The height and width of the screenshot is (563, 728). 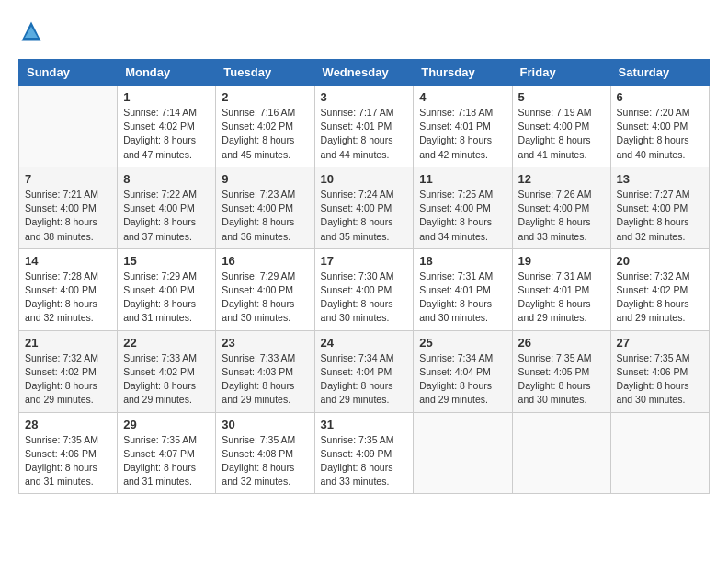 What do you see at coordinates (562, 261) in the screenshot?
I see `day-number: 19` at bounding box center [562, 261].